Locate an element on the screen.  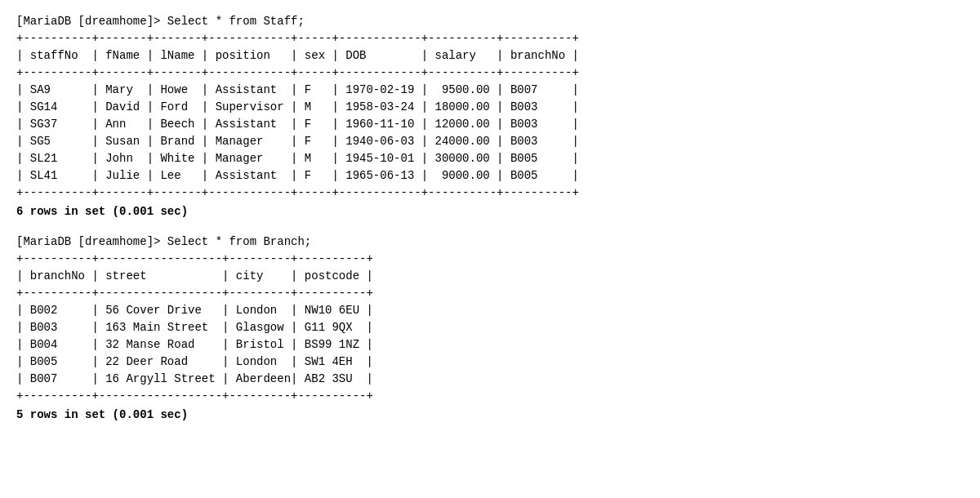
branch-header: | branchNo | street | city | postcode | is located at coordinates (490, 276).